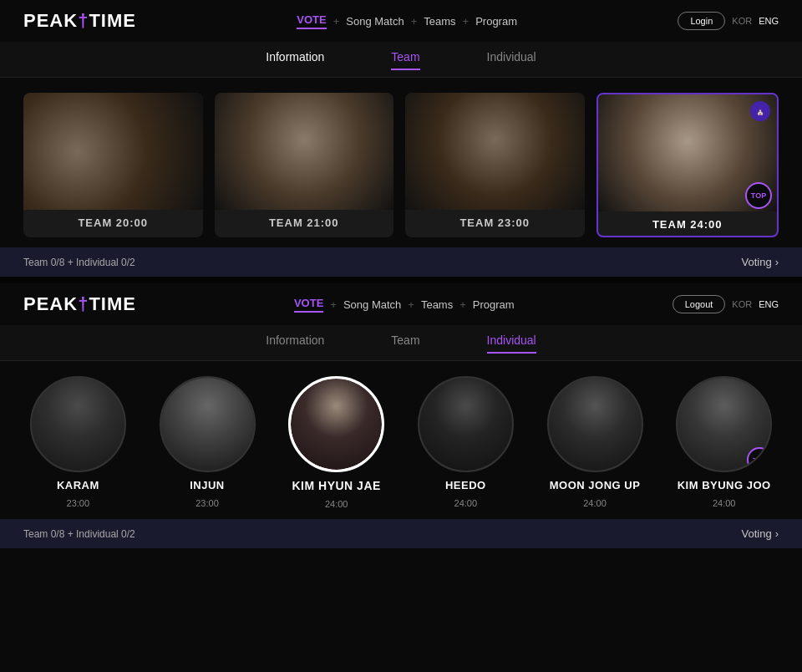 This screenshot has width=802, height=672. What do you see at coordinates (304, 165) in the screenshot?
I see `team-card-2100: TEAM 21:00` at bounding box center [304, 165].